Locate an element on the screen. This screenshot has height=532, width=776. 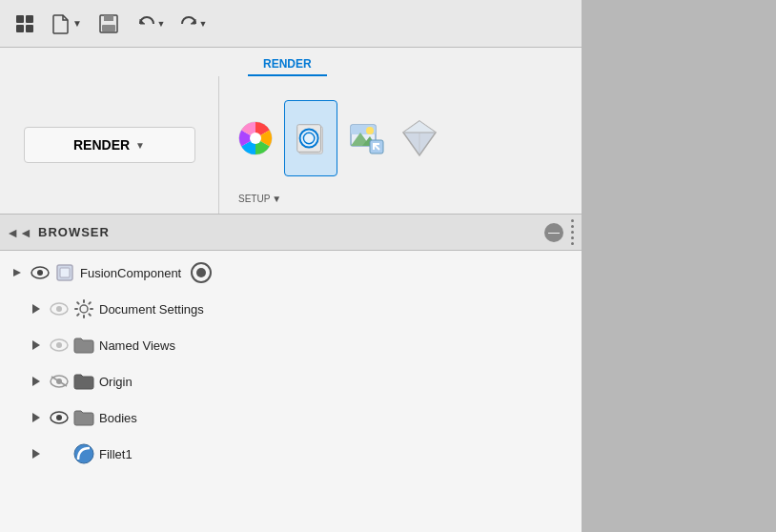
apps-icon is located at coordinates (25, 24).